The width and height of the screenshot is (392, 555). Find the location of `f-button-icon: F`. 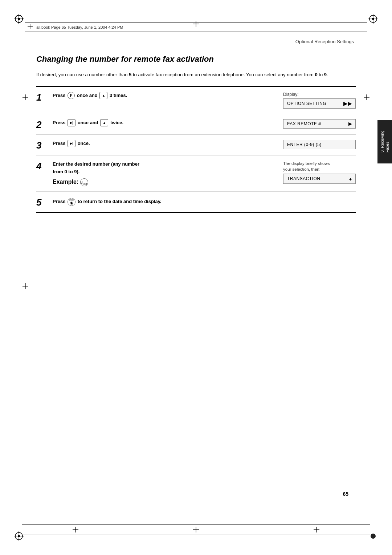

f-button-icon: F is located at coordinates (71, 96).